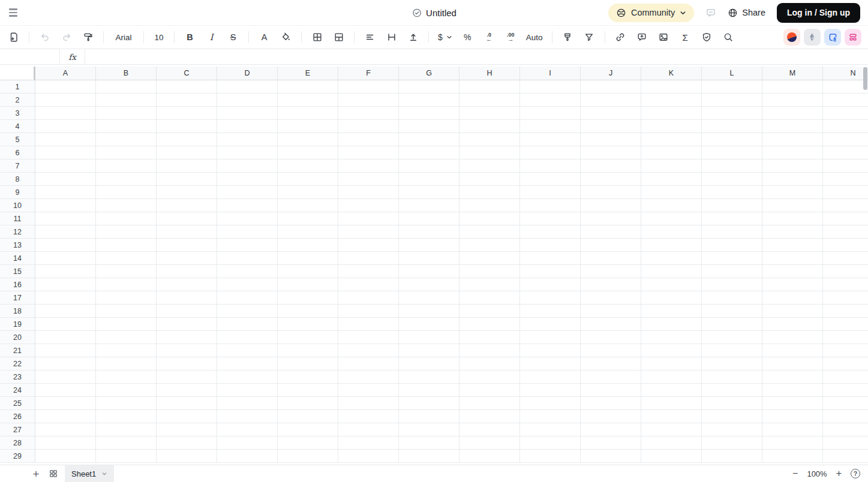 The width and height of the screenshot is (868, 482). What do you see at coordinates (187, 245) in the screenshot?
I see `cell-C13` at bounding box center [187, 245].